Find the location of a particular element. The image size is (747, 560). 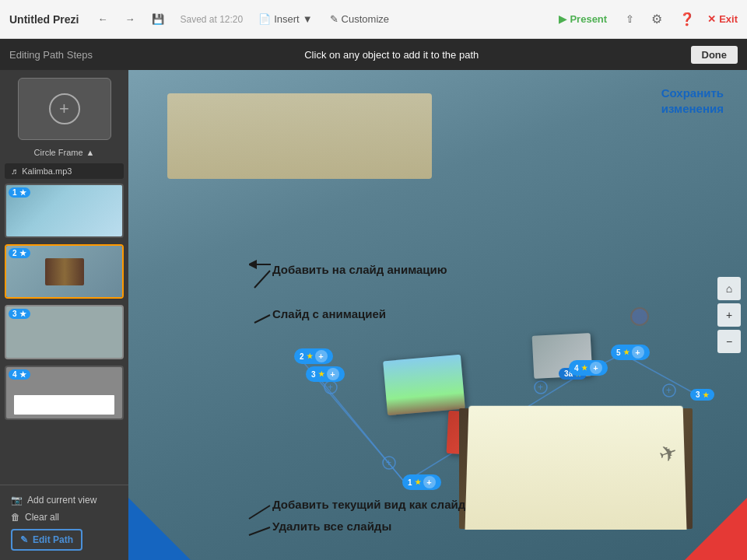

circle-frame-icon: + is located at coordinates (65, 109).